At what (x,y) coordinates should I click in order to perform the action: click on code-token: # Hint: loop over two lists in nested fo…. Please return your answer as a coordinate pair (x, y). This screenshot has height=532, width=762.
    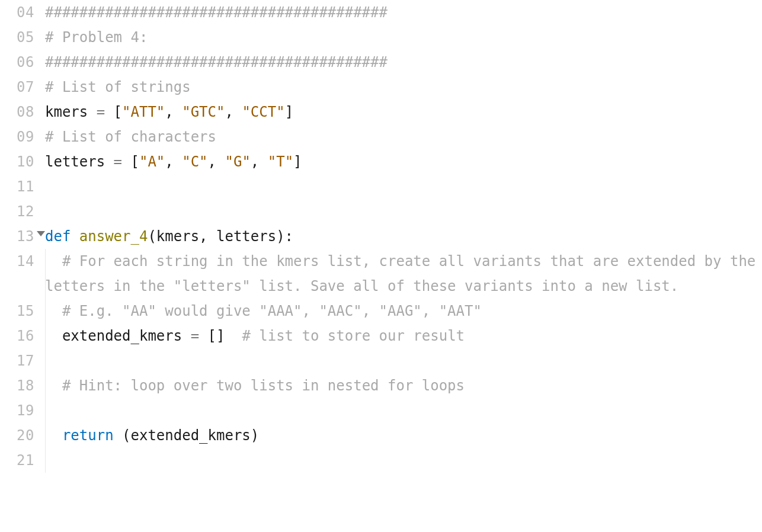
    Looking at the image, I should click on (263, 386).